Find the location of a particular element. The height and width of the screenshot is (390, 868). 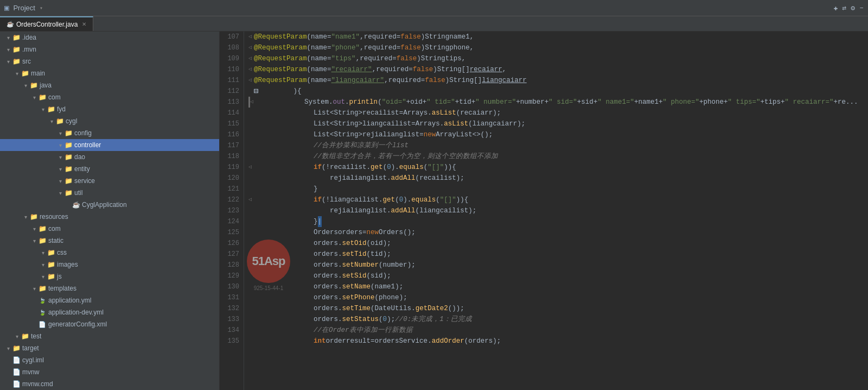

sidebar-item-cygl-iml: 📄 cygl.iml is located at coordinates (110, 360).